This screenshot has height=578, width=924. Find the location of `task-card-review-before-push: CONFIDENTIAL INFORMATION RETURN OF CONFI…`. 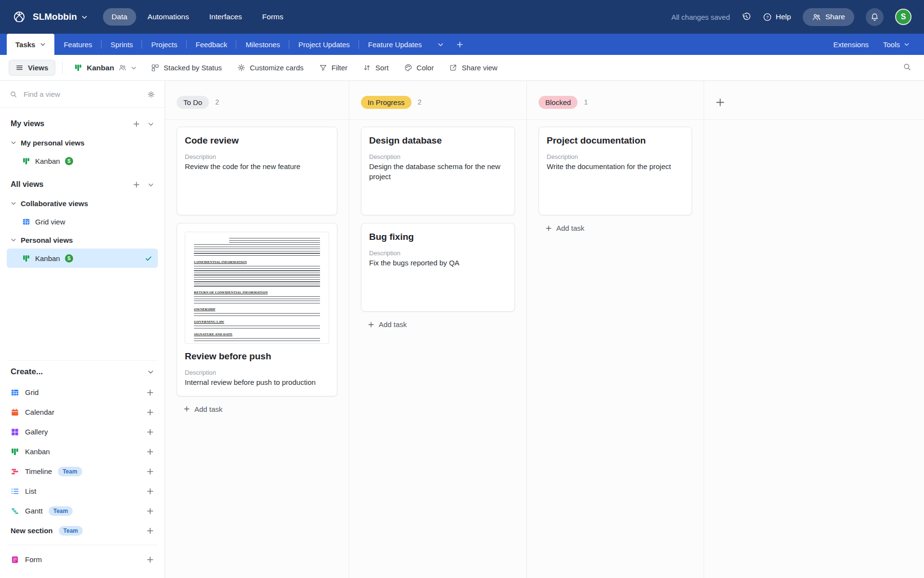

task-card-review-before-push: CONFIDENTIAL INFORMATION RETURN OF CONFI… is located at coordinates (257, 310).